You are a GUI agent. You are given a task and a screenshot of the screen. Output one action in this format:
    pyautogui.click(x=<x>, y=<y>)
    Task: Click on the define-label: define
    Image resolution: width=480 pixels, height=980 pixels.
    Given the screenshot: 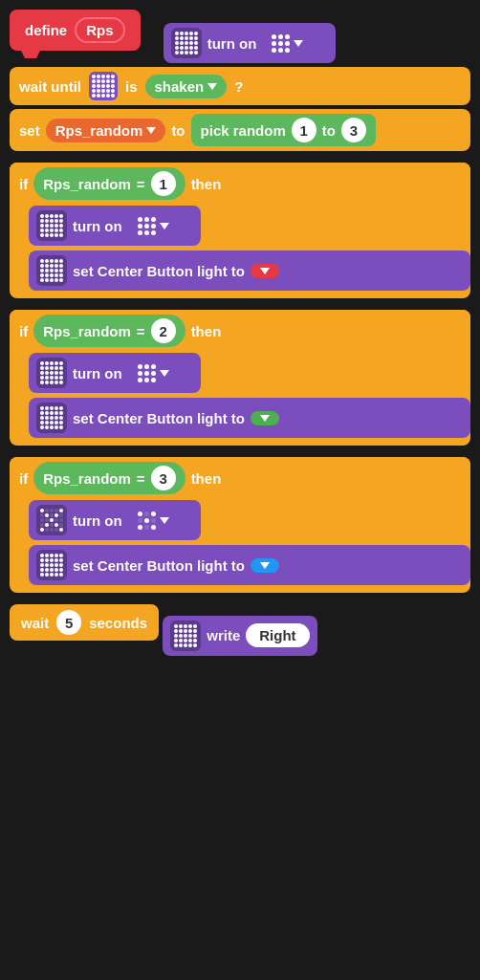 What is the action you would take?
    pyautogui.click(x=46, y=31)
    